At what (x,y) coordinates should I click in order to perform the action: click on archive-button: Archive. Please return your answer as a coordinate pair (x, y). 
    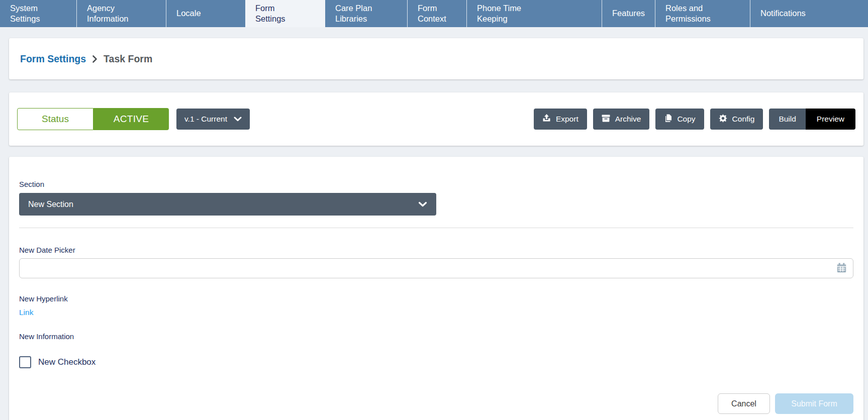
    Looking at the image, I should click on (621, 119).